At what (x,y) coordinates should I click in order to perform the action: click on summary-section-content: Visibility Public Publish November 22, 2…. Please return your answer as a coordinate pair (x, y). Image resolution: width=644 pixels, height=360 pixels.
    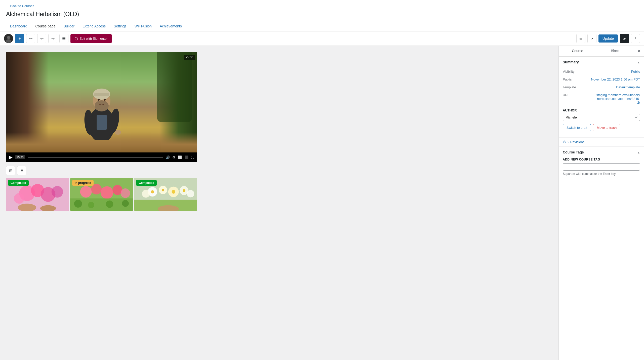
    Looking at the image, I should click on (601, 103).